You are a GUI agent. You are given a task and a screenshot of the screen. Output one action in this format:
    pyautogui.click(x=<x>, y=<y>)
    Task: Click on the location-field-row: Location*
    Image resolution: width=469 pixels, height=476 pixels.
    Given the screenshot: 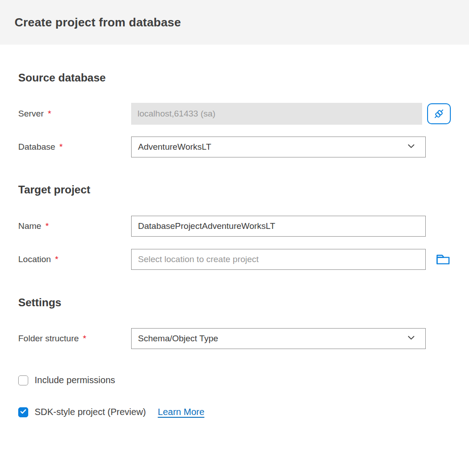 What is the action you would take?
    pyautogui.click(x=234, y=259)
    